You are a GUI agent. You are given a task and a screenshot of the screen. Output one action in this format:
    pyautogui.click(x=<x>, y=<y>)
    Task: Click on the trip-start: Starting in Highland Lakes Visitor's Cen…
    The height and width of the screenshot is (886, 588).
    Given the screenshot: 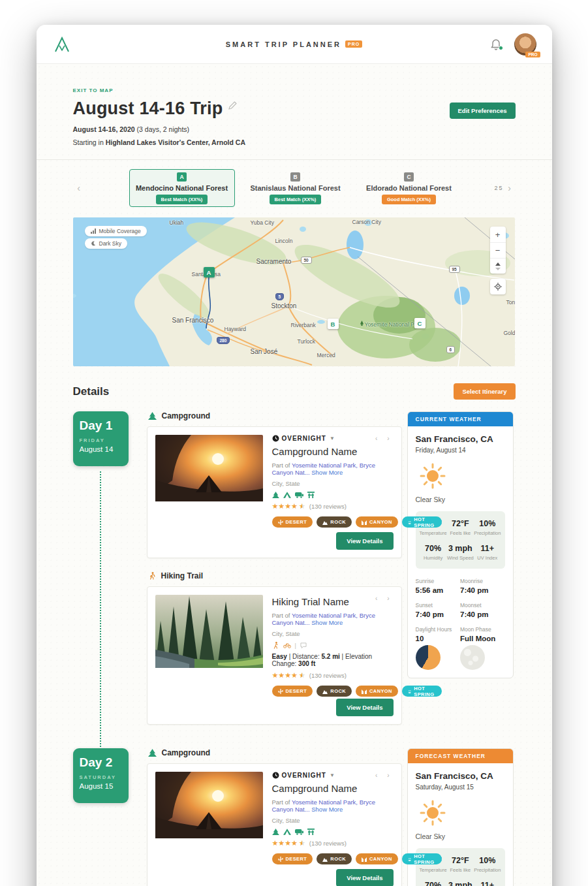 What is the action you would take?
    pyautogui.click(x=294, y=142)
    